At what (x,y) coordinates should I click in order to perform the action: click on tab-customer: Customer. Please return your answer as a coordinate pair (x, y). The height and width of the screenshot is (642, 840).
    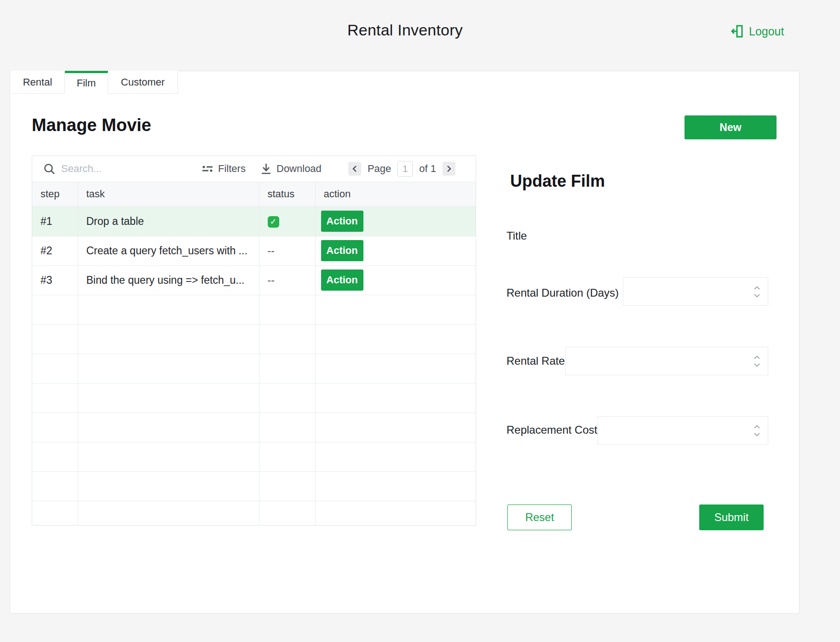
    Looking at the image, I should click on (143, 82).